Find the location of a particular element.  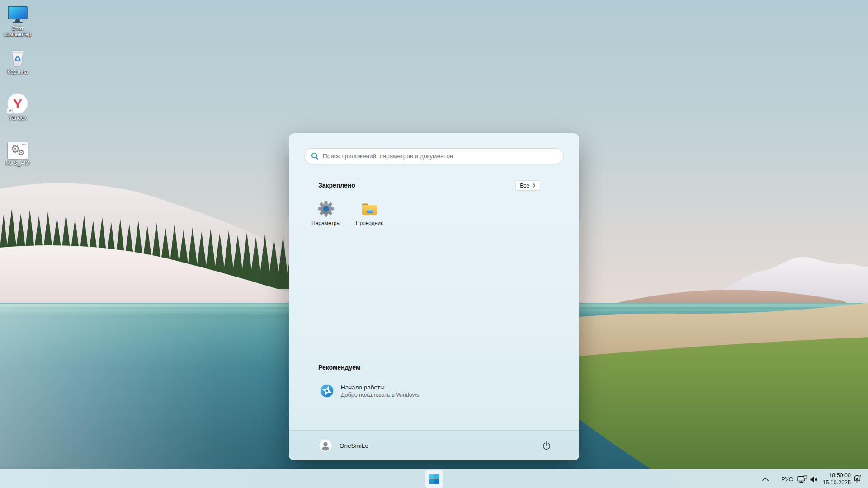

get-started-icon is located at coordinates (327, 391).